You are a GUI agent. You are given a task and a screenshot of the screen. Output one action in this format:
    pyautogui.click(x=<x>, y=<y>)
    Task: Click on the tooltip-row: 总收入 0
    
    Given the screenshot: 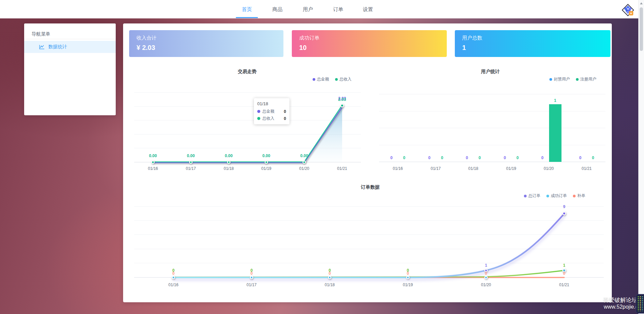 What is the action you would take?
    pyautogui.click(x=272, y=119)
    